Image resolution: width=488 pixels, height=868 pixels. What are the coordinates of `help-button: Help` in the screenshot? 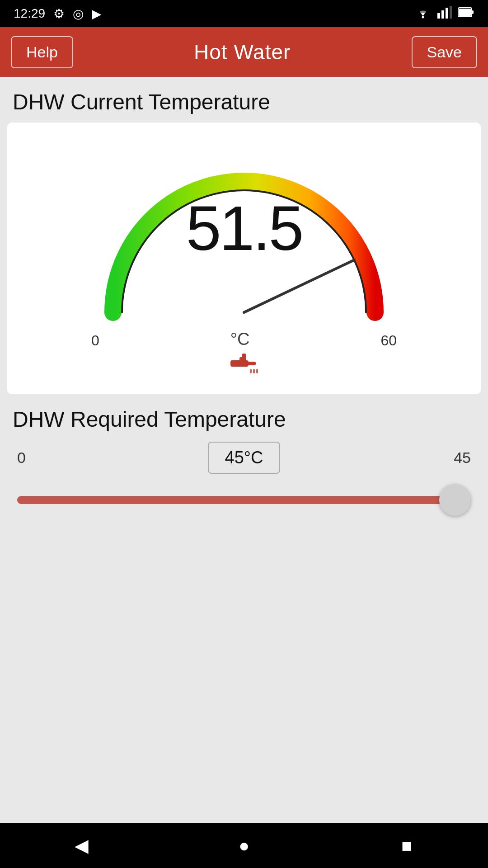 It's located at (42, 52).